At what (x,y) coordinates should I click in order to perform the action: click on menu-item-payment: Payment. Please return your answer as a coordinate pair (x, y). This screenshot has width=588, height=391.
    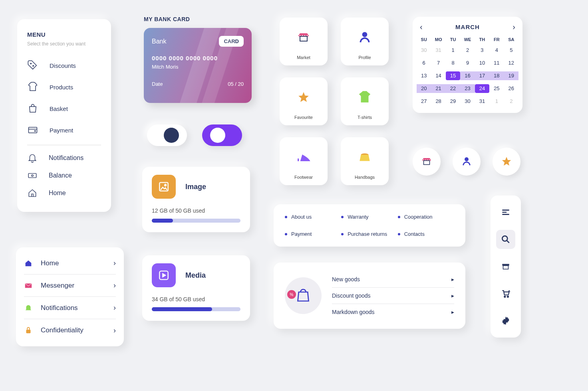
    Looking at the image, I should click on (64, 130).